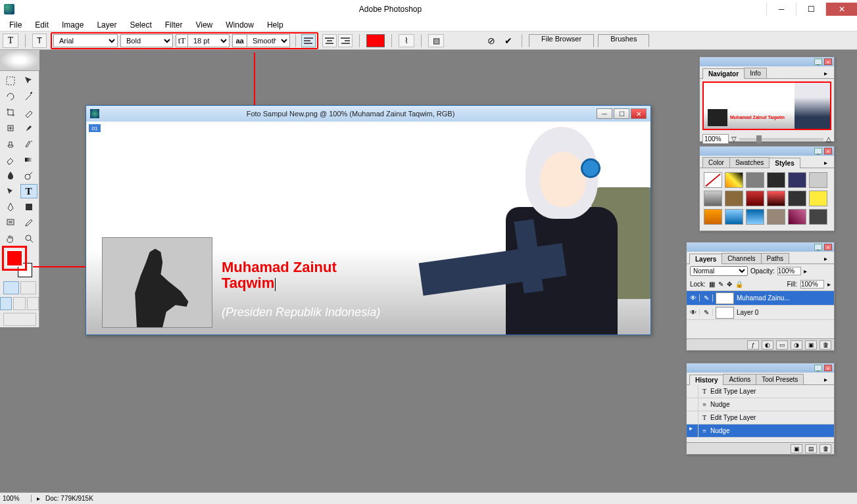  I want to click on history-brush-tool, so click(29, 144).